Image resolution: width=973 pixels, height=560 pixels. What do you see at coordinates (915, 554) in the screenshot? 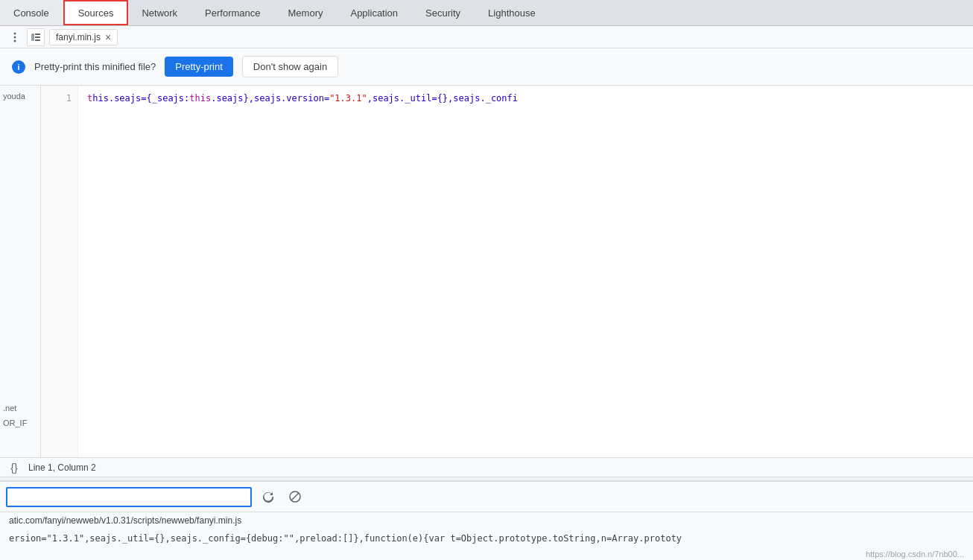
I see `link-text: https://blog.csdn.n/7nb00...` at bounding box center [915, 554].